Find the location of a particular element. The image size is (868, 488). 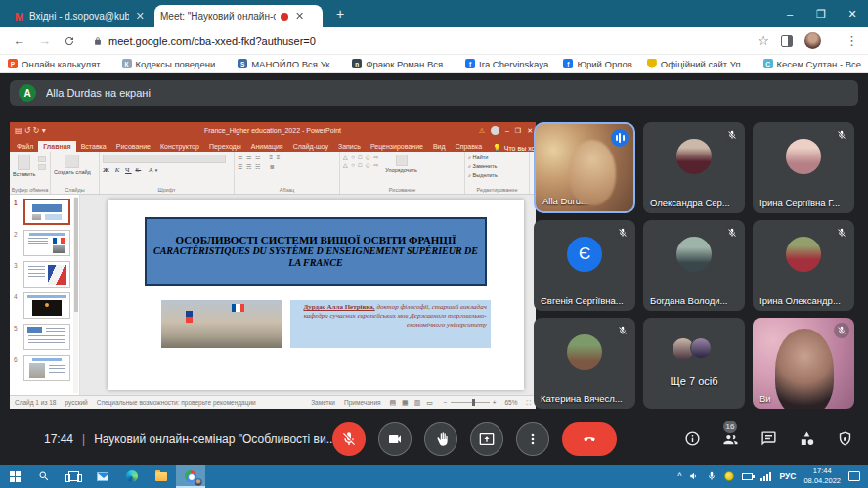

bookmark-item: fIra Chervinskaya is located at coordinates (506, 65).